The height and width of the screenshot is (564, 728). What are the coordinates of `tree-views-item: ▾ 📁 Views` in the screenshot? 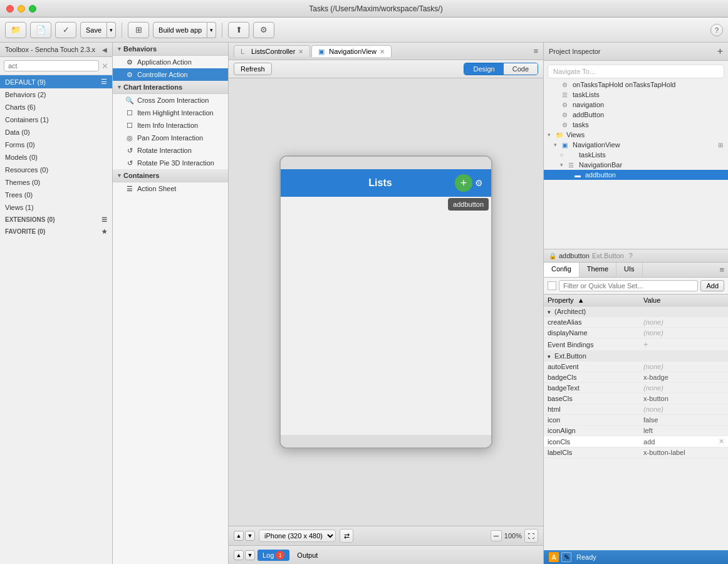 It's located at (636, 135).